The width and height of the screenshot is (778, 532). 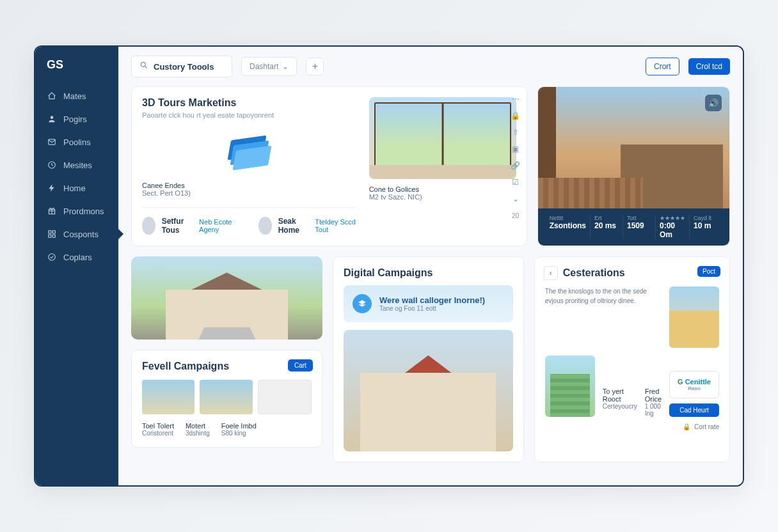 I want to click on search-input-wrap, so click(x=182, y=66).